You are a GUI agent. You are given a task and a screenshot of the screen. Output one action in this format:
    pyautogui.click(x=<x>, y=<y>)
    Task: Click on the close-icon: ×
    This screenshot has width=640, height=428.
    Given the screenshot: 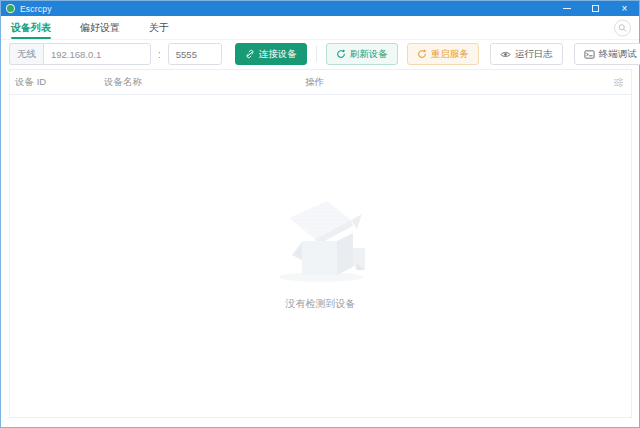 What is the action you would take?
    pyautogui.click(x=625, y=9)
    